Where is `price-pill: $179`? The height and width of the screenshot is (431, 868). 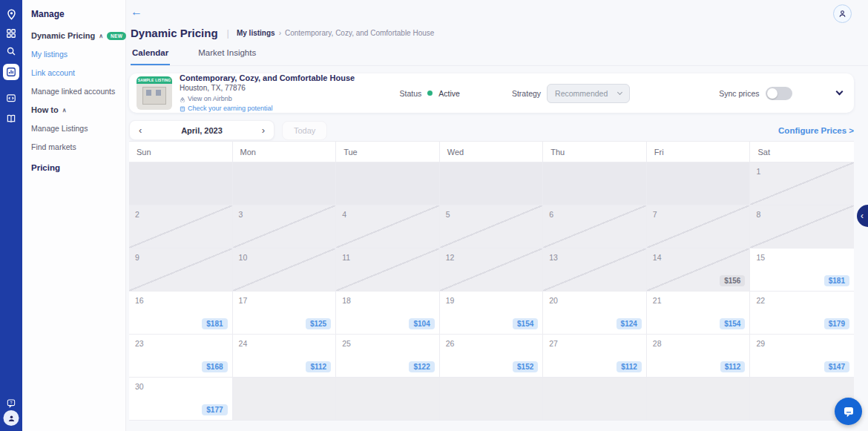
price-pill: $179 is located at coordinates (837, 323).